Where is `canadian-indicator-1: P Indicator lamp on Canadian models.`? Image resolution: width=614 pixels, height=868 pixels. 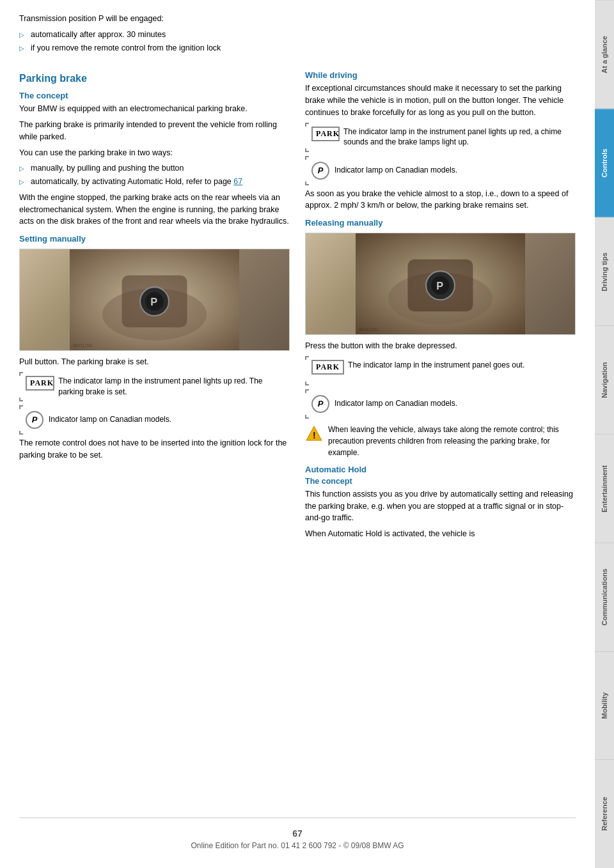 canadian-indicator-1: P Indicator lamp on Canadian models. is located at coordinates (155, 420).